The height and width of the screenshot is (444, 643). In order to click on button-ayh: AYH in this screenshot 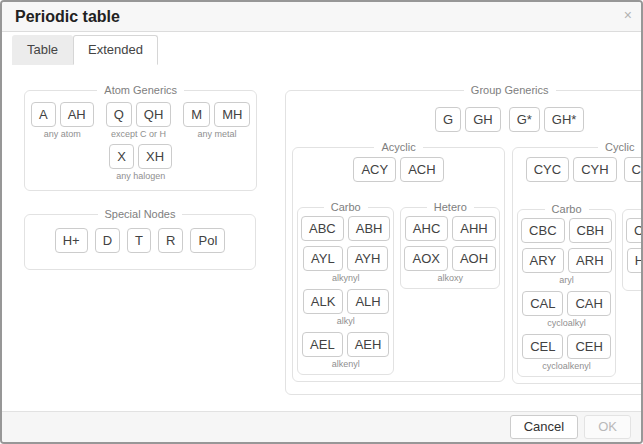, I will do `click(368, 258)`.